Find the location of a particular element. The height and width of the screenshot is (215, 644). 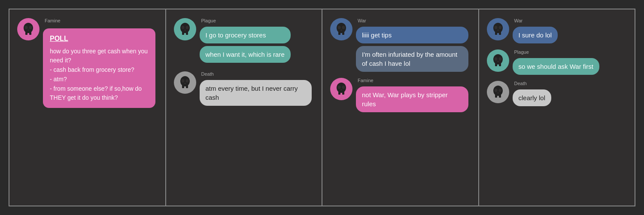

bubble-group-plague-2: Plague so we should ask War first is located at coordinates (556, 62).